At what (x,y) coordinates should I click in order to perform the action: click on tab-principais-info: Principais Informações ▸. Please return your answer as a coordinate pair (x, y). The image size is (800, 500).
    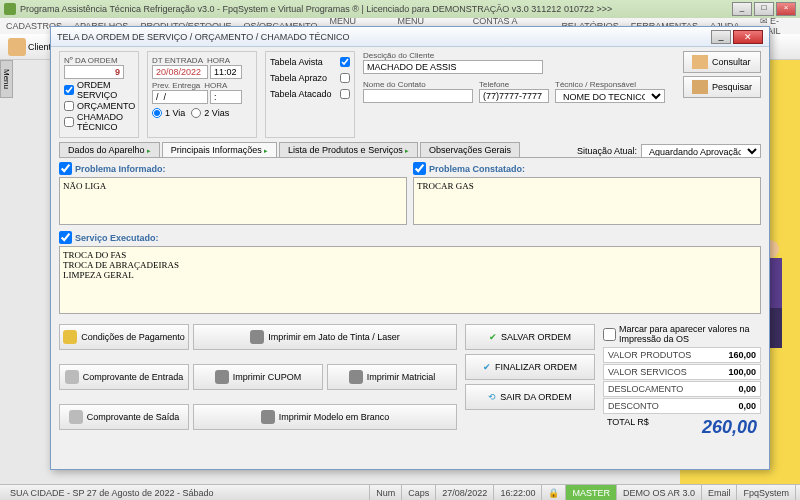
    Looking at the image, I should click on (220, 150).